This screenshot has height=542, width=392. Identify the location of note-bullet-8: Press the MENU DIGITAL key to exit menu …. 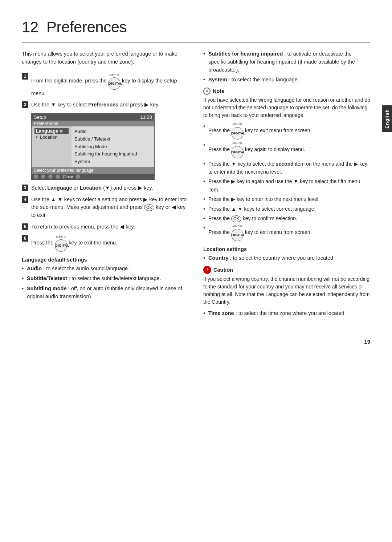
(287, 232).